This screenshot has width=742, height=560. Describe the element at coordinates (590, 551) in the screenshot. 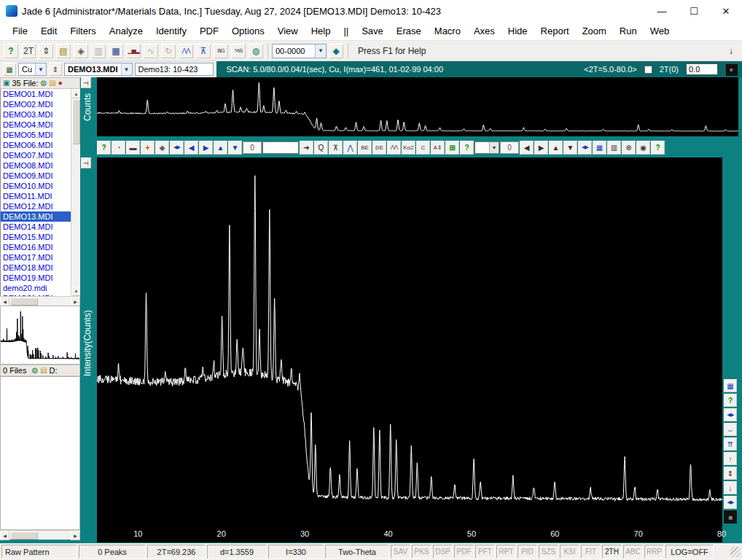

I see `status-flag-fit: FIT` at that location.